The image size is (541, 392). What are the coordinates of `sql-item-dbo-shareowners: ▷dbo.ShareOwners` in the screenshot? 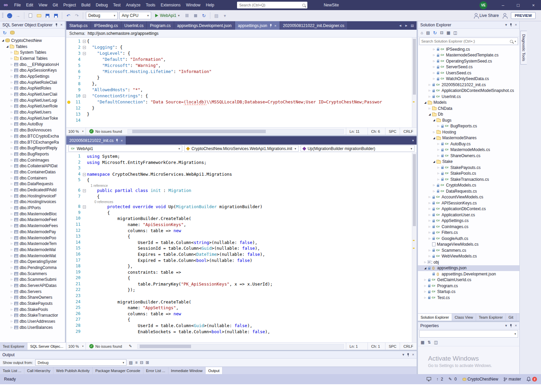 It's located at (32, 298).